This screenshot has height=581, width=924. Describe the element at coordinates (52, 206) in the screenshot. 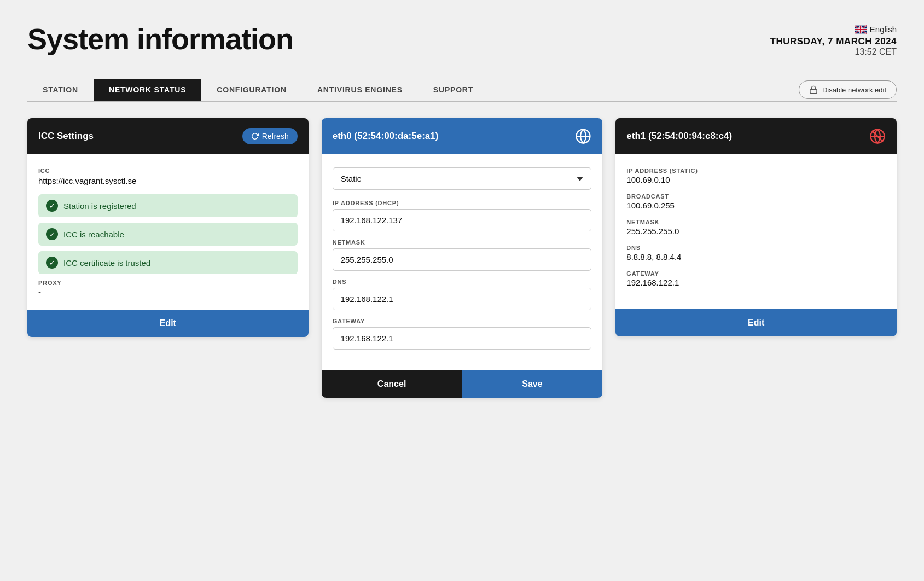

I see `check-icon-registered: ✓` at that location.